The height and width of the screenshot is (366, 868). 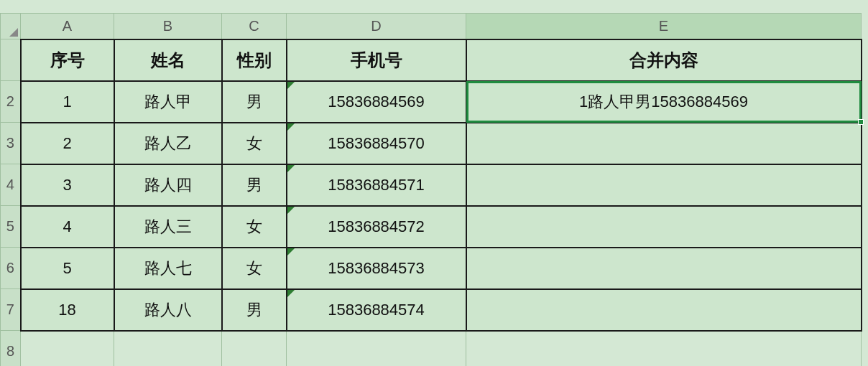 What do you see at coordinates (68, 102) in the screenshot?
I see `cell-A2: 1` at bounding box center [68, 102].